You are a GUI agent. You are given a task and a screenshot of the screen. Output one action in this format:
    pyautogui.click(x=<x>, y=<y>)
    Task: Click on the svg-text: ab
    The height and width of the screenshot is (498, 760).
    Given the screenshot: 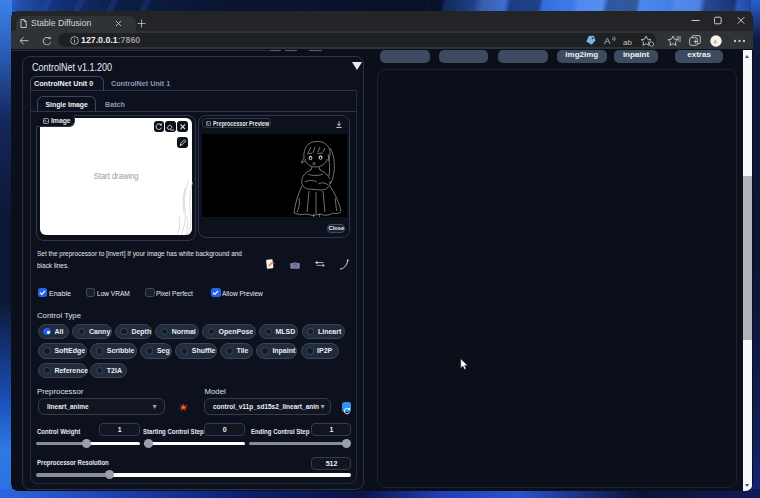 What is the action you would take?
    pyautogui.click(x=628, y=42)
    